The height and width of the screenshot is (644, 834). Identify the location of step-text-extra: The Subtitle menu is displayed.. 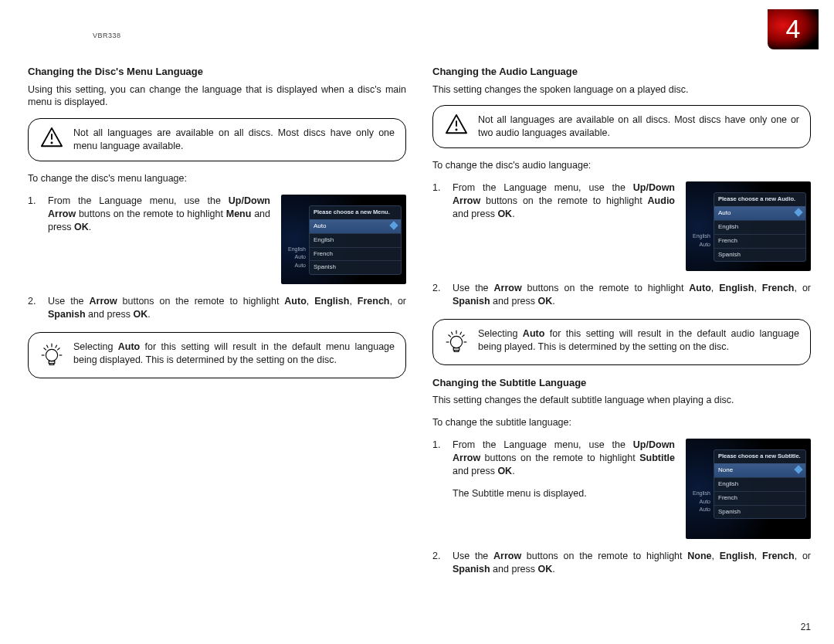
(564, 494).